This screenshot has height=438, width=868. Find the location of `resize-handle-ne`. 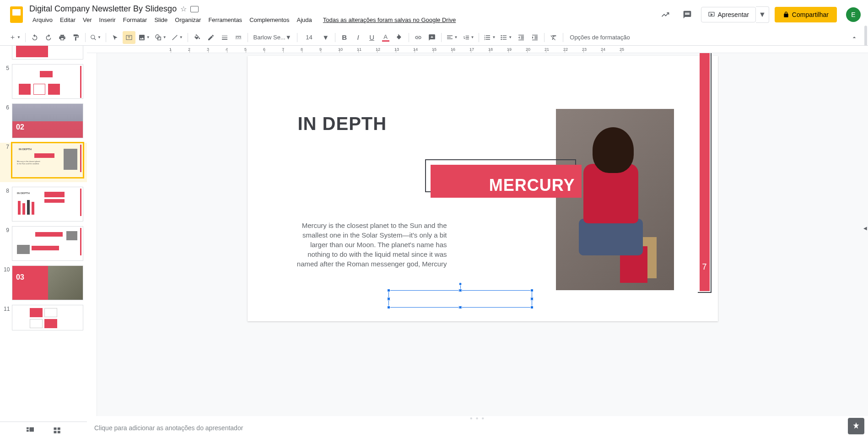

resize-handle-ne is located at coordinates (532, 290).